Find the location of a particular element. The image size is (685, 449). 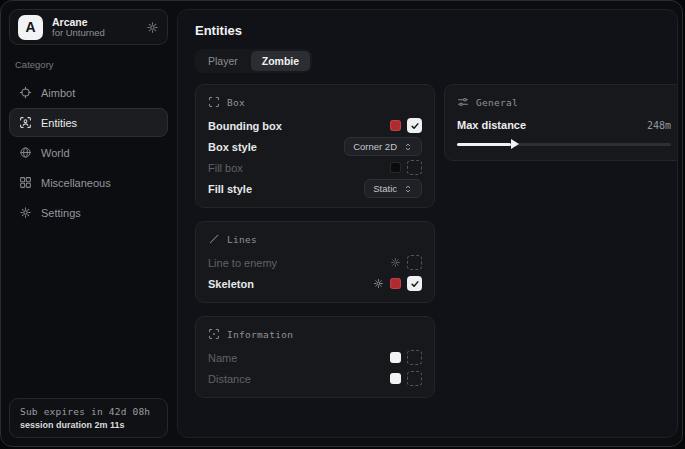

sidebar-item-label: Miscellaneous is located at coordinates (76, 183).